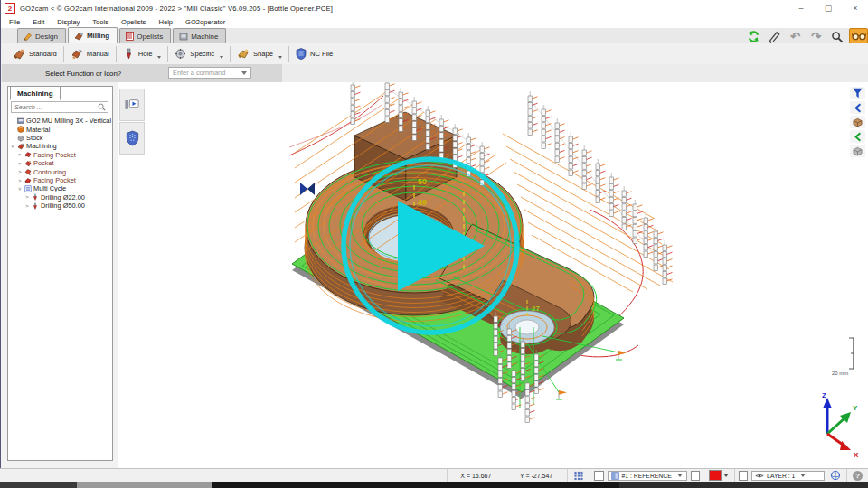 The width and height of the screenshot is (868, 488). Describe the element at coordinates (857, 151) in the screenshot. I see `show-stock-button` at that location.